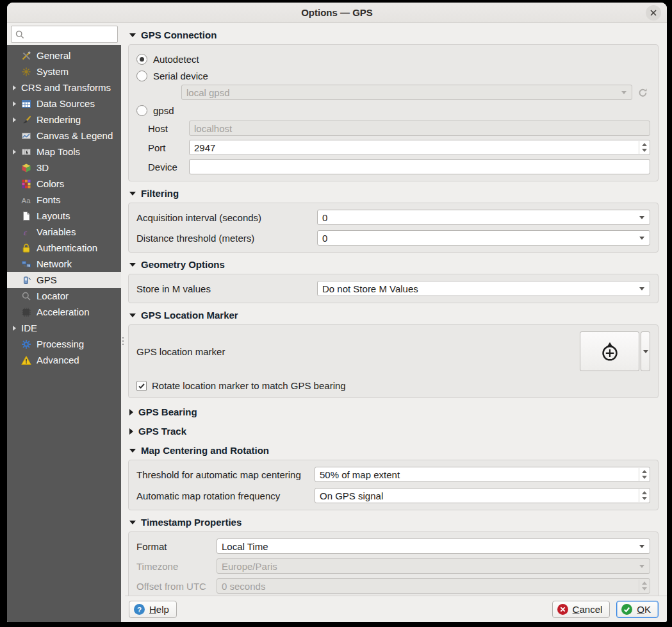  I want to click on sidebar-item-gps: GPS, so click(64, 280).